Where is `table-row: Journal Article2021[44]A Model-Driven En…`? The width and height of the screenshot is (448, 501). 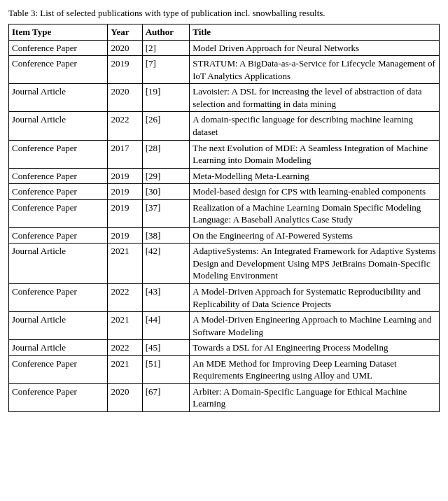
table-row: Journal Article2021[44]A Model-Driven En… is located at coordinates (224, 326).